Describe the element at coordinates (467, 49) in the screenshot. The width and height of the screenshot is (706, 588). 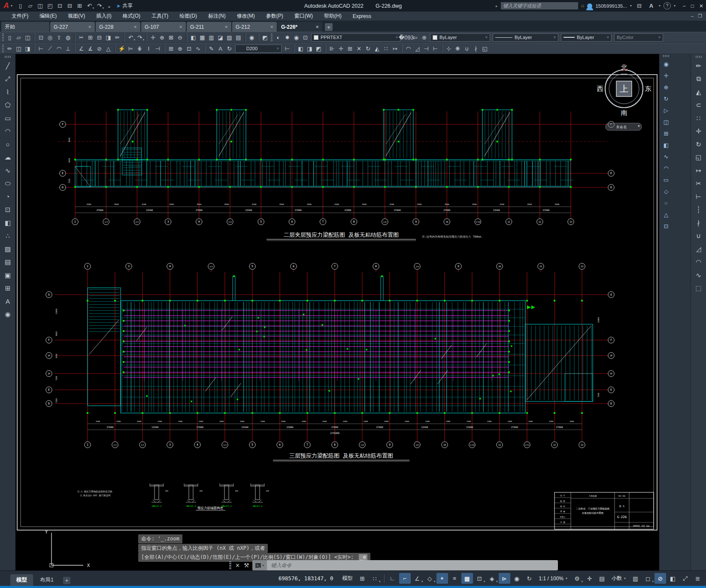
I see `mod-join-icon: ∪` at that location.